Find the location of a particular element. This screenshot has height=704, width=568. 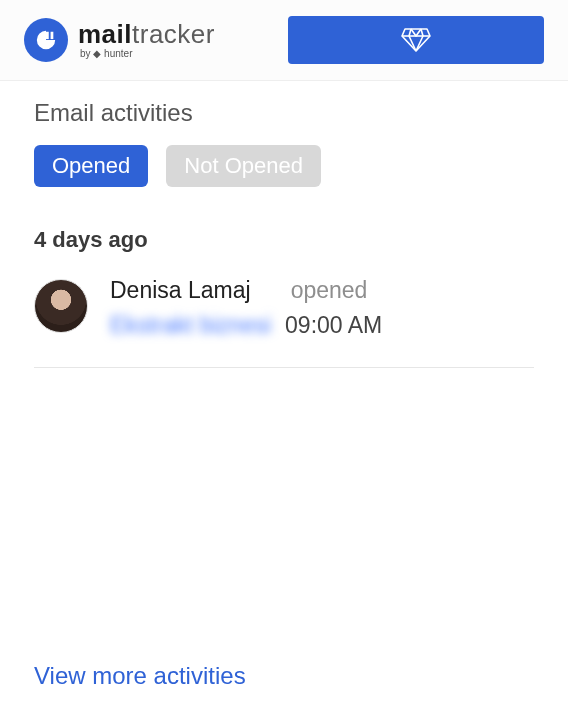

brand-name-bold: mail is located at coordinates (105, 34).